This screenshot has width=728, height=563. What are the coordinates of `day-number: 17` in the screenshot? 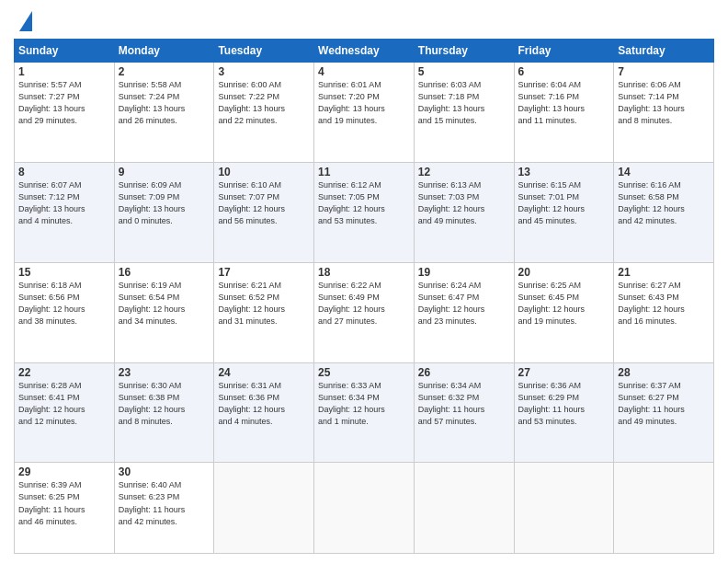 It's located at (264, 272).